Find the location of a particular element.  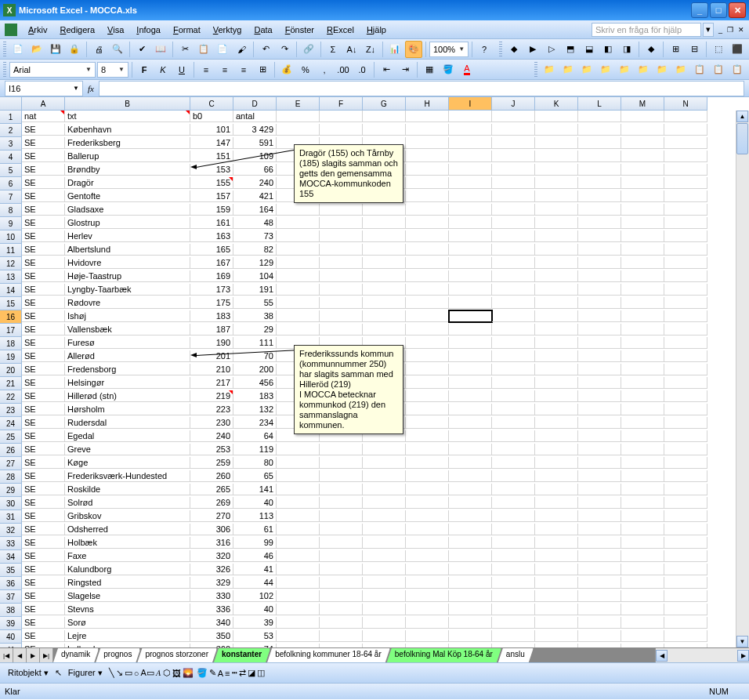

cell-H32 is located at coordinates (428, 530).